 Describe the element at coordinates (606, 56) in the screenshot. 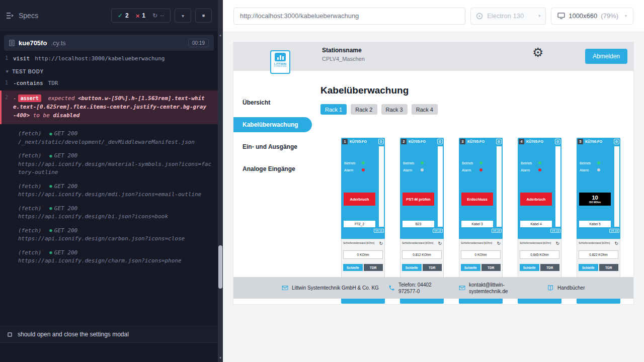

I see `logout-button: Abmelden` at that location.